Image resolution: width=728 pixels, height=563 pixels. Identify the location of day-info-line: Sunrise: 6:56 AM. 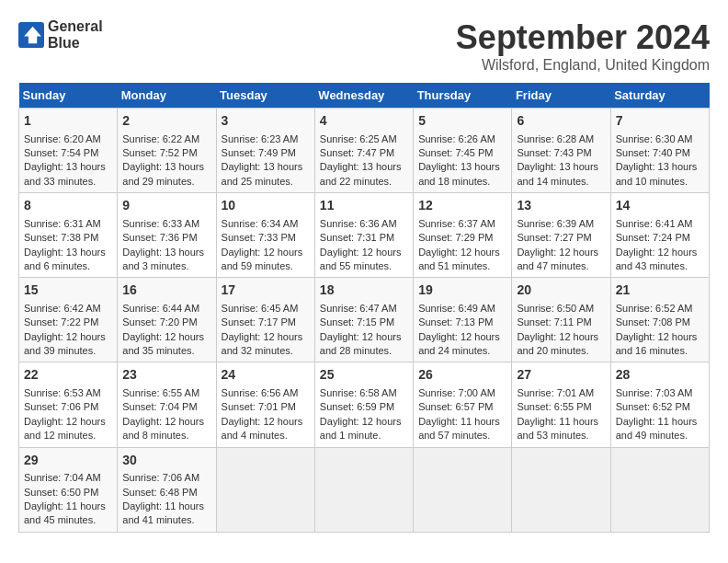
(266, 394).